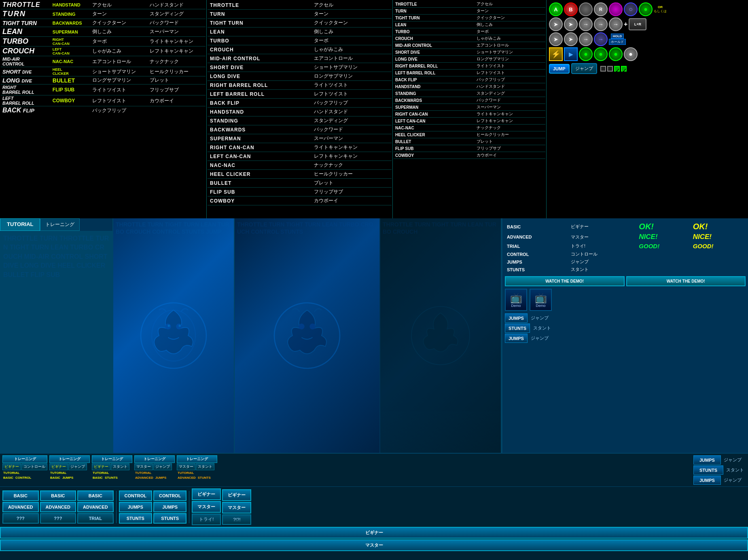  What do you see at coordinates (646, 9) in the screenshot?
I see `btn-green-circle: ●` at bounding box center [646, 9].